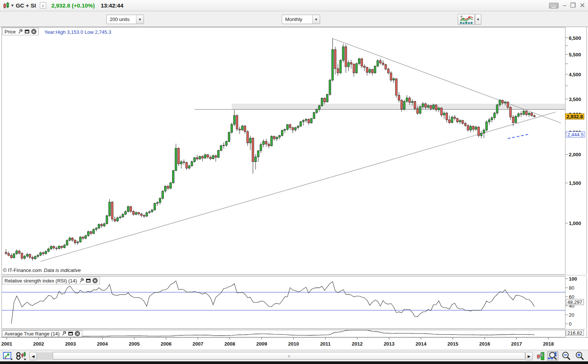  I want to click on rsi-value-badge: 48.297, so click(575, 302).